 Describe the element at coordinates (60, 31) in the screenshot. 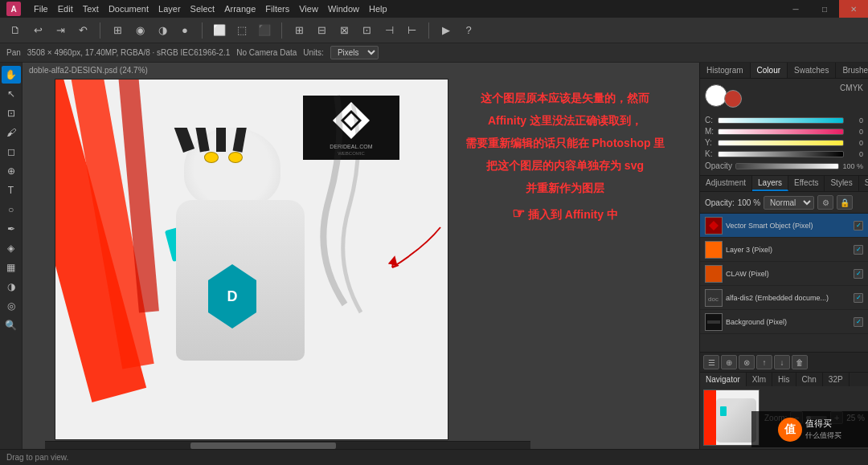

I see `export-button: ⇥` at that location.